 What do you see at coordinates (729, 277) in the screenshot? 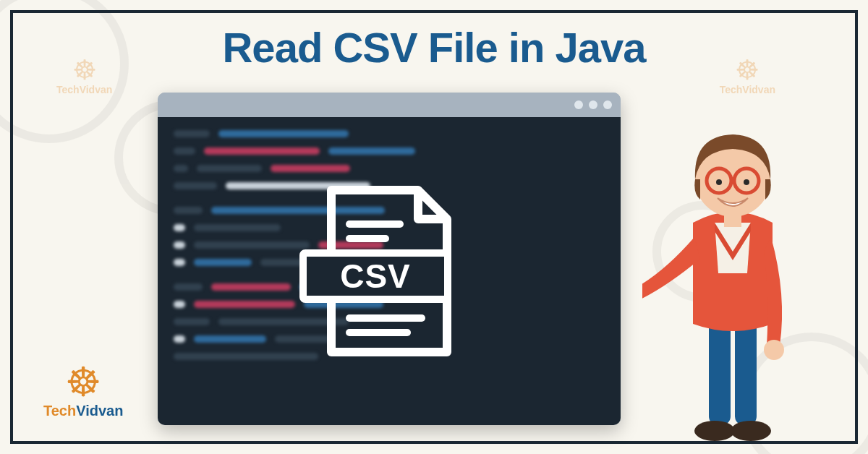
I see `person-illustration` at bounding box center [729, 277].